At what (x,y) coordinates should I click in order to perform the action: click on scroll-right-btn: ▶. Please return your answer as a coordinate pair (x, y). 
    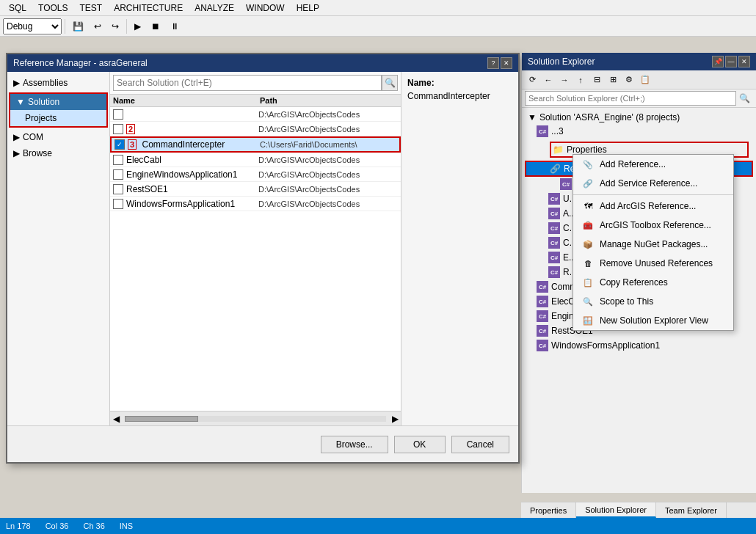
    Looking at the image, I should click on (395, 419).